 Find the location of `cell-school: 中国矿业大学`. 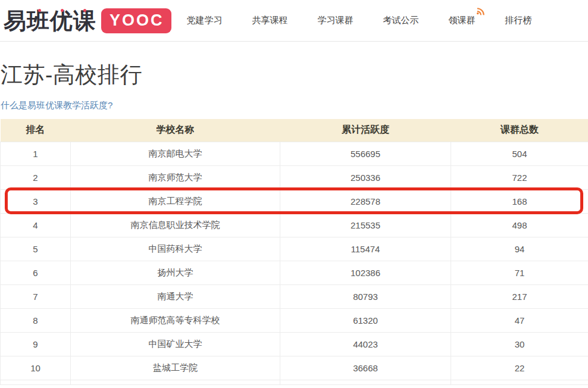

cell-school: 中国矿业大学 is located at coordinates (176, 344).